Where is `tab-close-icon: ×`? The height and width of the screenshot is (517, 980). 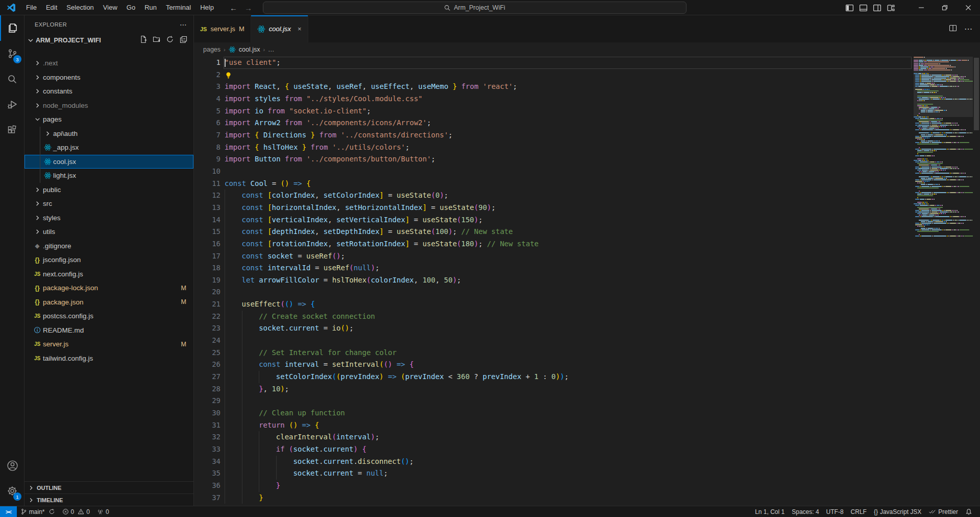 tab-close-icon: × is located at coordinates (300, 29).